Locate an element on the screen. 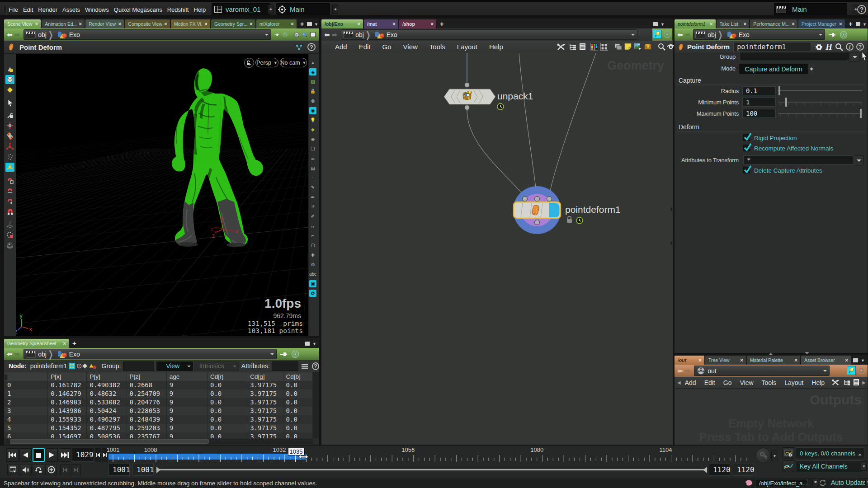 The width and height of the screenshot is (868, 488). color-palette-grid-icon is located at coordinates (594, 47).